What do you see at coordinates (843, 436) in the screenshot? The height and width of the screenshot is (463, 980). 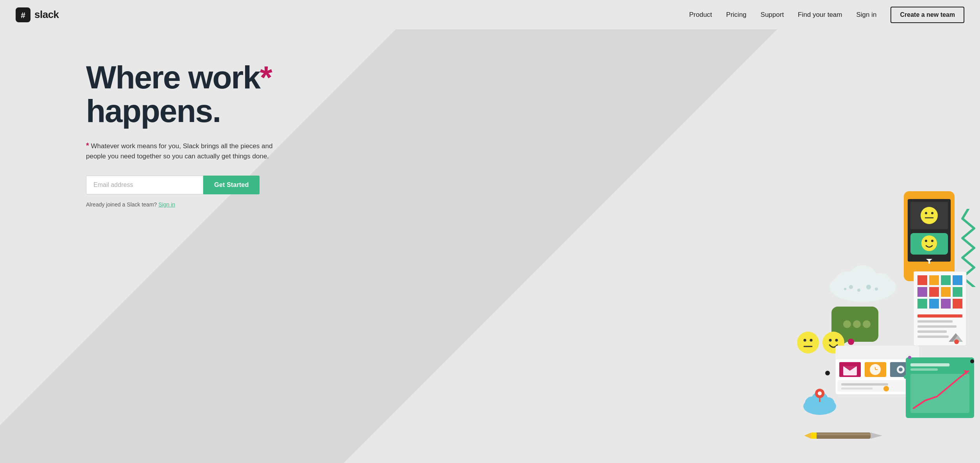 I see `pen-illustration` at bounding box center [843, 436].